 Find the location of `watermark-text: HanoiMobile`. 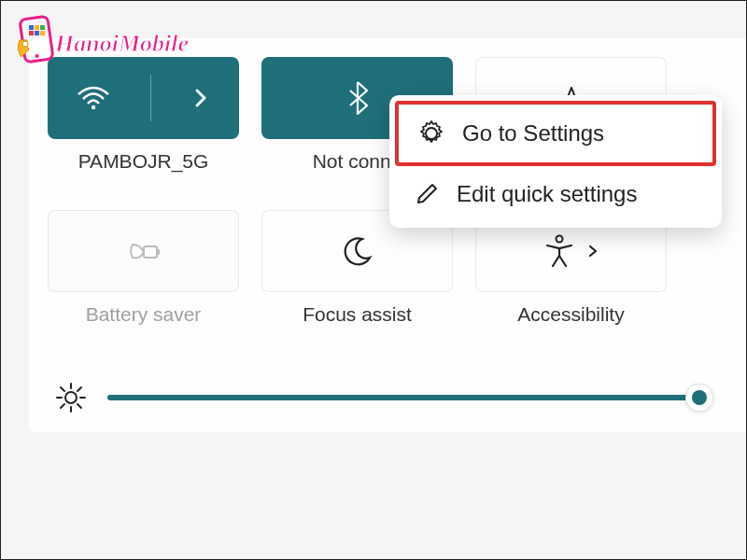

watermark-text: HanoiMobile is located at coordinates (121, 44).